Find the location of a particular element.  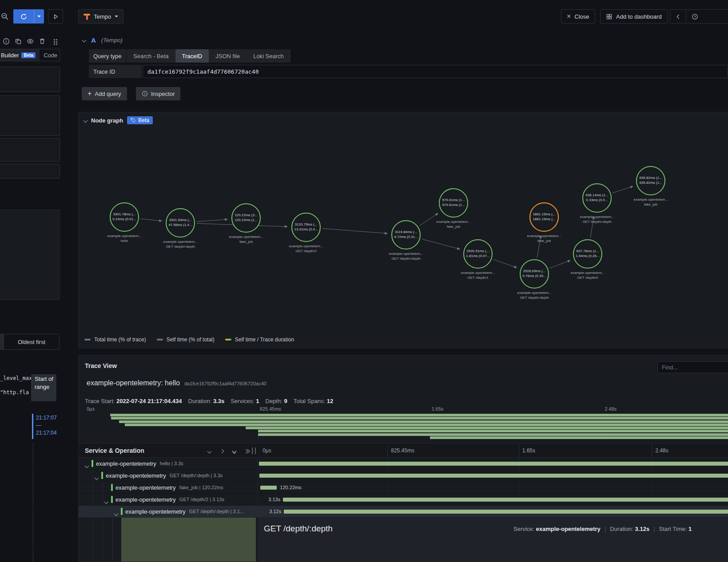

node-label: example-opentelem...GET /depth/2 is located at coordinates (306, 249).